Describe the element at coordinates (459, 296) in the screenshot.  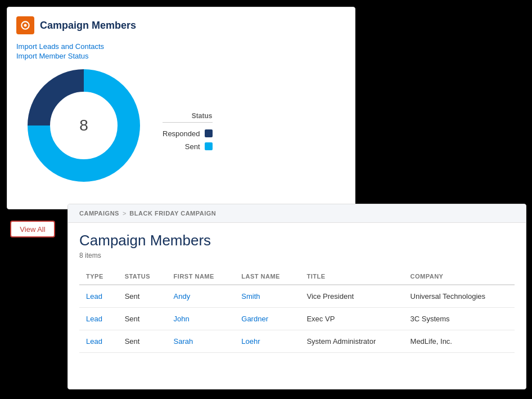
I see `cell-company: Universal Technologies` at that location.